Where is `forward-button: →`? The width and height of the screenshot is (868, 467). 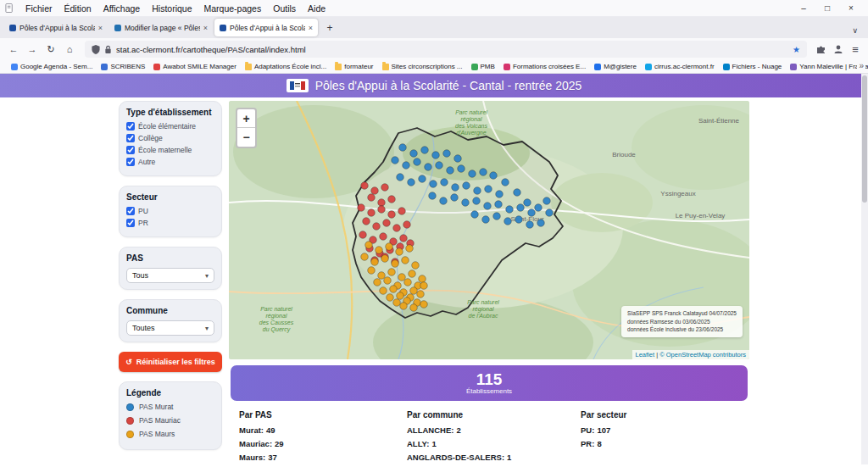
forward-button: → is located at coordinates (32, 49).